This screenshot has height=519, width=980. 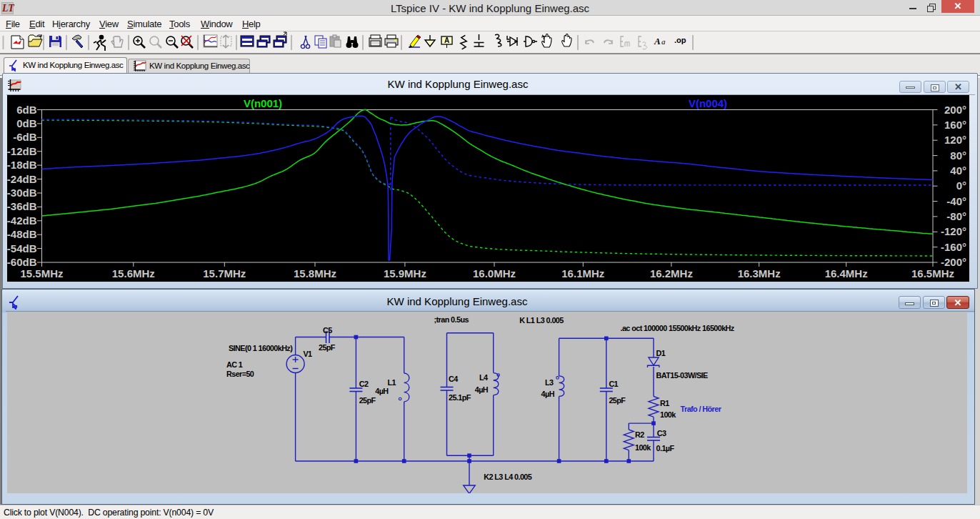 What do you see at coordinates (583, 273) in the screenshot?
I see `svg-text: 16.1MHz` at bounding box center [583, 273].